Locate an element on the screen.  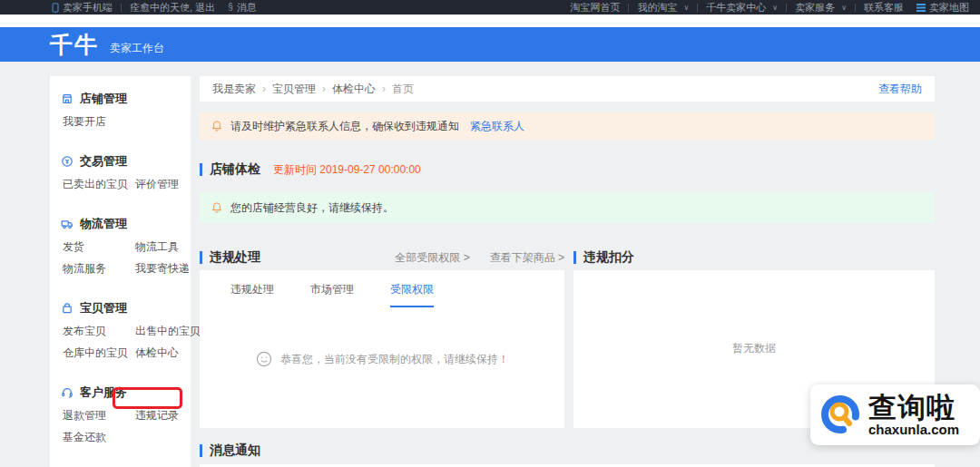
emergency-contact-alert: 请及时维护紧急联系人信息，确保收到违规通知 紧急联系人 is located at coordinates (567, 126).